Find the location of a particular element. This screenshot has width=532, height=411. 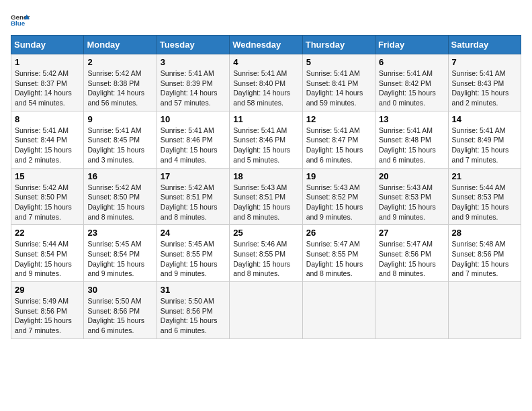

logo: General Blue is located at coordinates (21, 20).